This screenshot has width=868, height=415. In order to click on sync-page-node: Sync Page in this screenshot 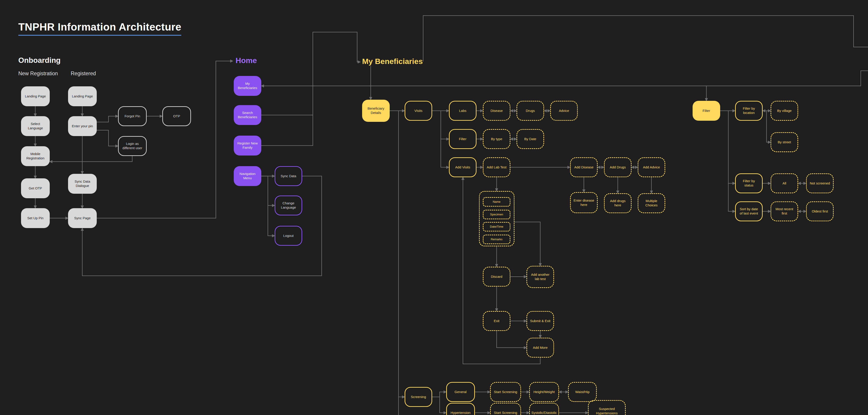, I will do `click(82, 218)`.